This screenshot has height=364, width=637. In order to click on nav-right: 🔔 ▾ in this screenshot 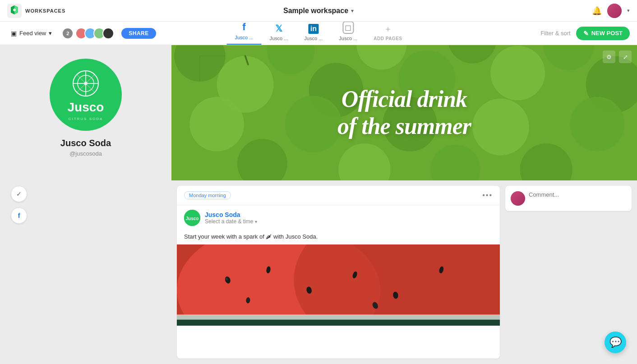, I will do `click(611, 11)`.